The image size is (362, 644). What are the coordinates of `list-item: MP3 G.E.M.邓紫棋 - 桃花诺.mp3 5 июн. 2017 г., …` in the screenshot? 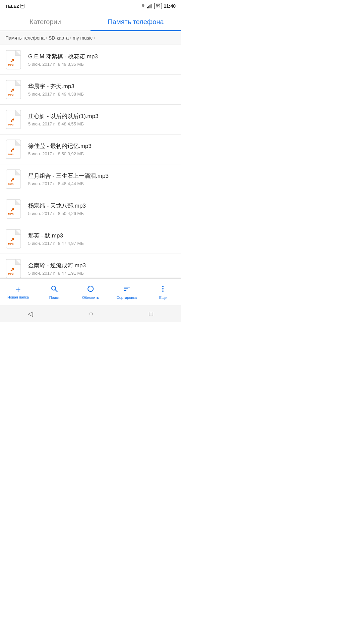 It's located at (90, 60).